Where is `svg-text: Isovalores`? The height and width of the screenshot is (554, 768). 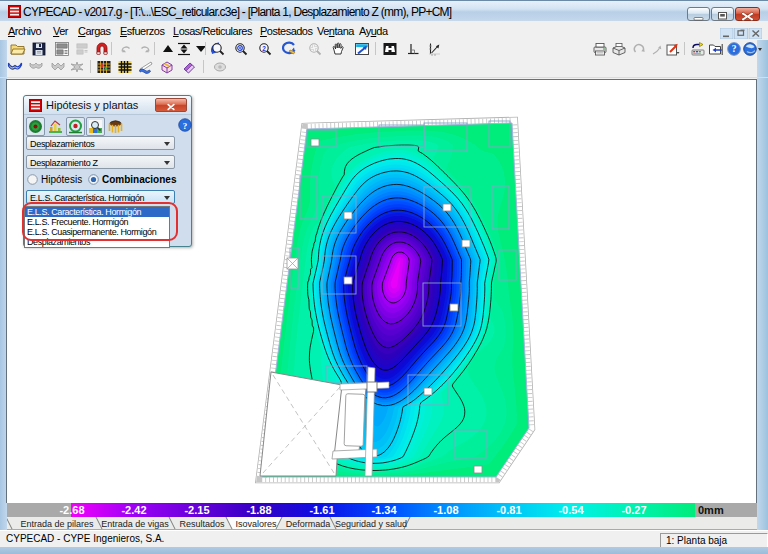 svg-text: Isovalores is located at coordinates (256, 524).